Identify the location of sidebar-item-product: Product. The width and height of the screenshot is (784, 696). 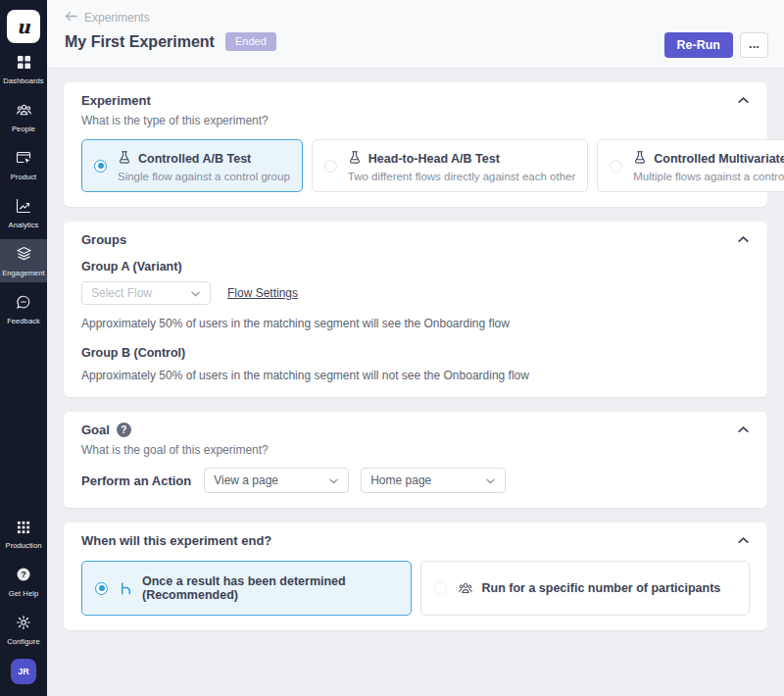
(24, 165).